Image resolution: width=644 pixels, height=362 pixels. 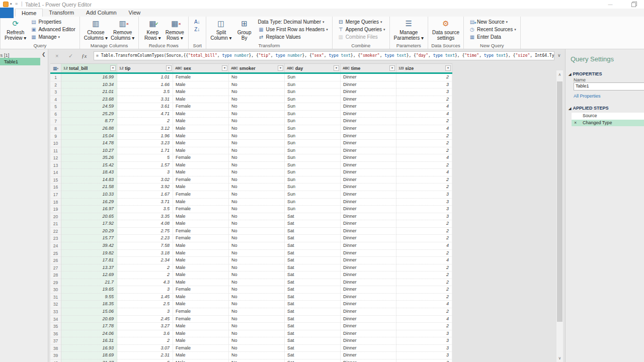 I want to click on applied-step-changed-type: ×Changed Type, so click(x=608, y=123).